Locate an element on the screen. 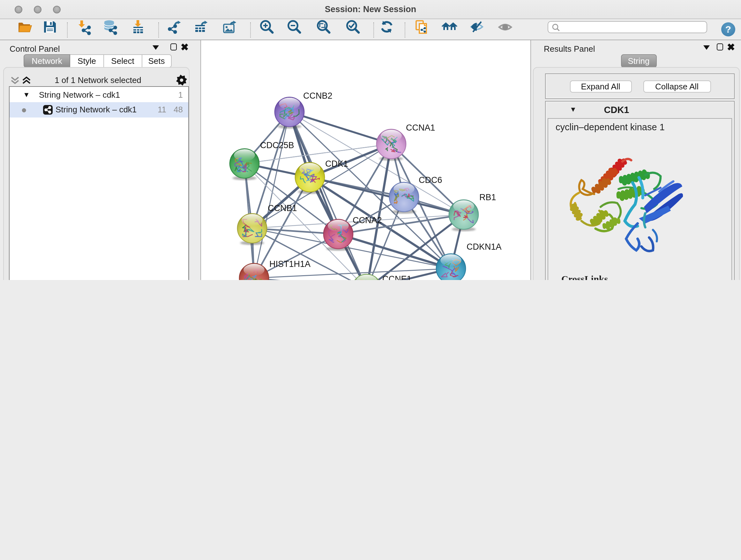  svg-text: HIST1H1A is located at coordinates (290, 264).